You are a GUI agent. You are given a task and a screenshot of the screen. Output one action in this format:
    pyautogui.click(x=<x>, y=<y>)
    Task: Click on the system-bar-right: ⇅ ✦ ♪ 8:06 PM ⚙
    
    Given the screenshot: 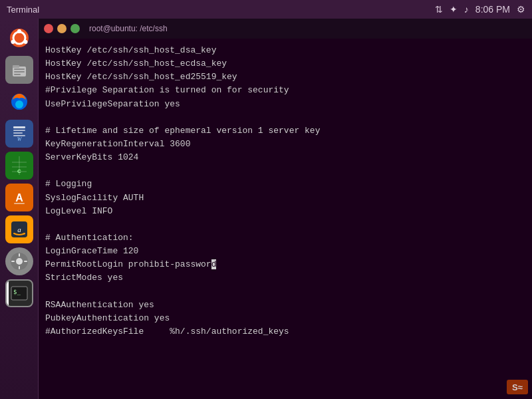 What is the action you would take?
    pyautogui.click(x=480, y=9)
    